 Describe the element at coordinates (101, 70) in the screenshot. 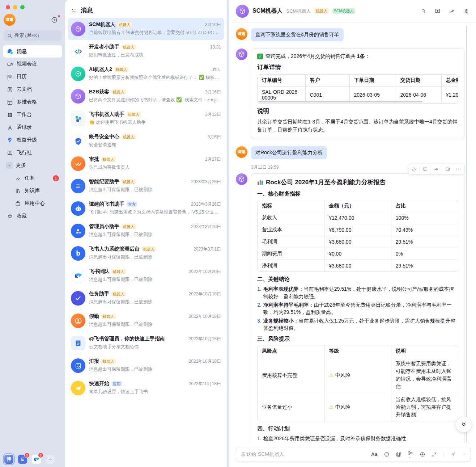

I see `conversation-title: AI机器人2` at that location.